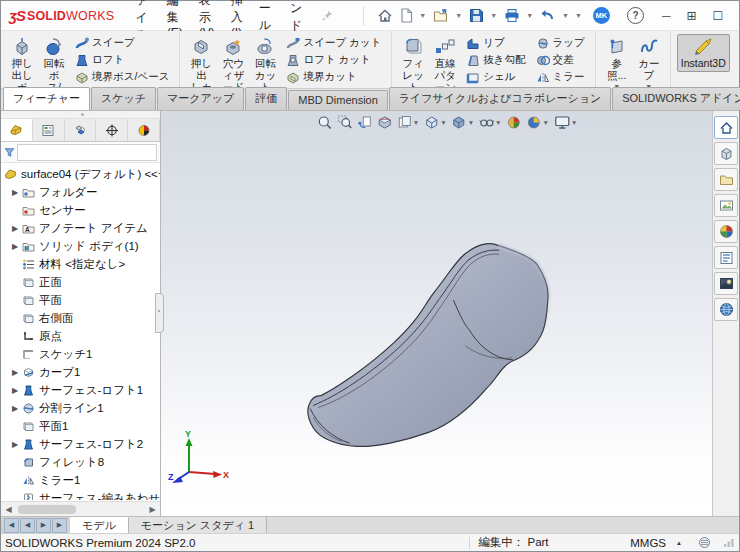  What do you see at coordinates (80, 494) in the screenshot?
I see `tree-item-surface-knit2: サーフェス-編みあわせ2` at bounding box center [80, 494].